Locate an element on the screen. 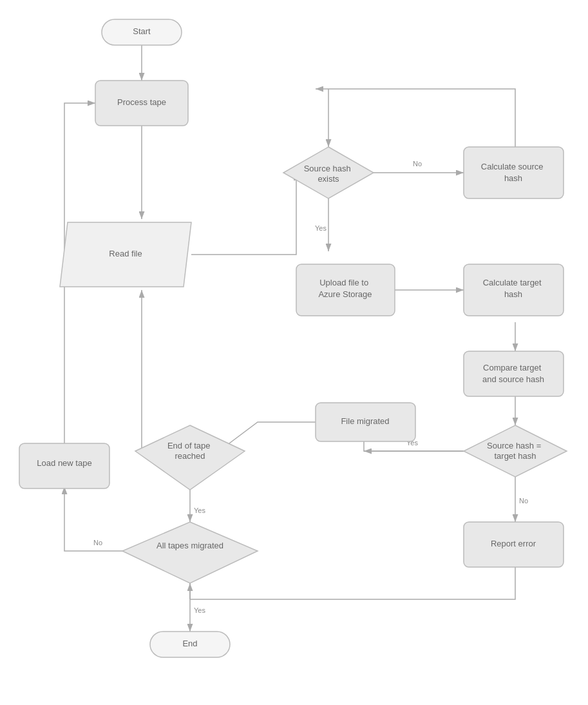 The height and width of the screenshot is (705, 588). calc-source-hash-node is located at coordinates (514, 173).